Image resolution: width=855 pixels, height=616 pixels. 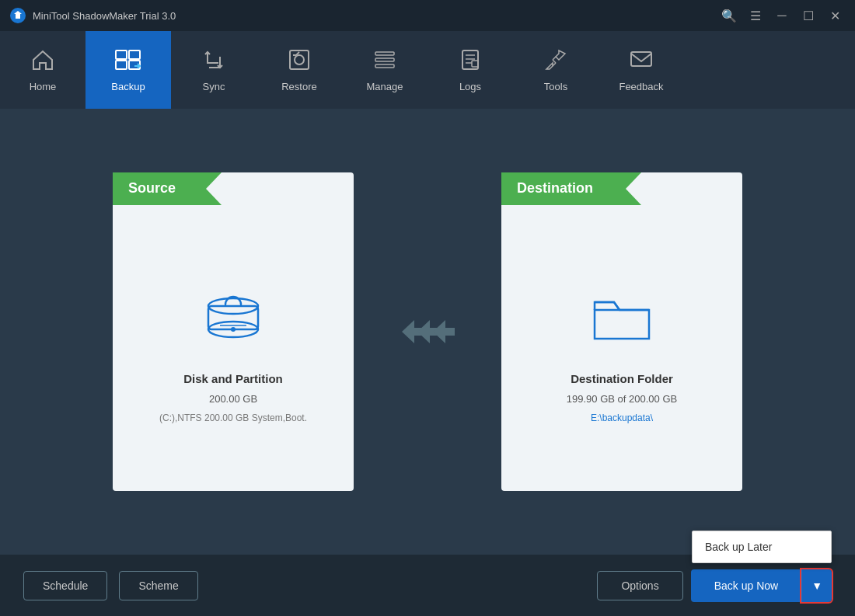 I want to click on nav-label-sync: Sync, so click(x=215, y=87).